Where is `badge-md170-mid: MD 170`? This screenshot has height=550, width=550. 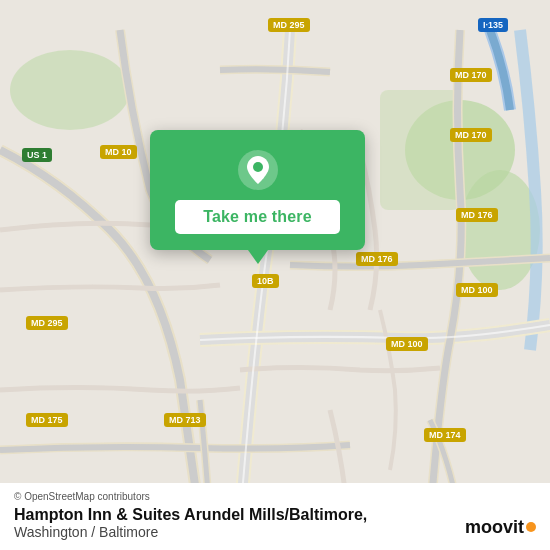
badge-md170-mid: MD 170 is located at coordinates (471, 135).